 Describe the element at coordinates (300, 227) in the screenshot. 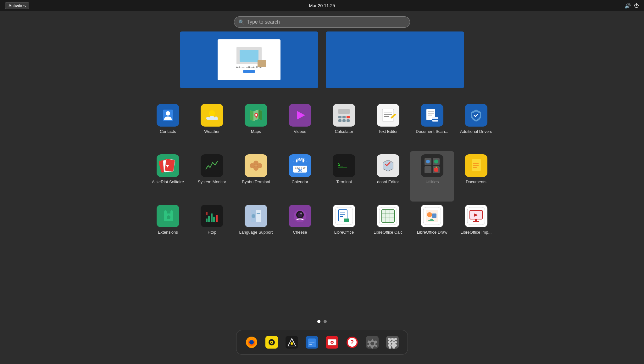

I see `app-item-cheese: Cheese` at that location.